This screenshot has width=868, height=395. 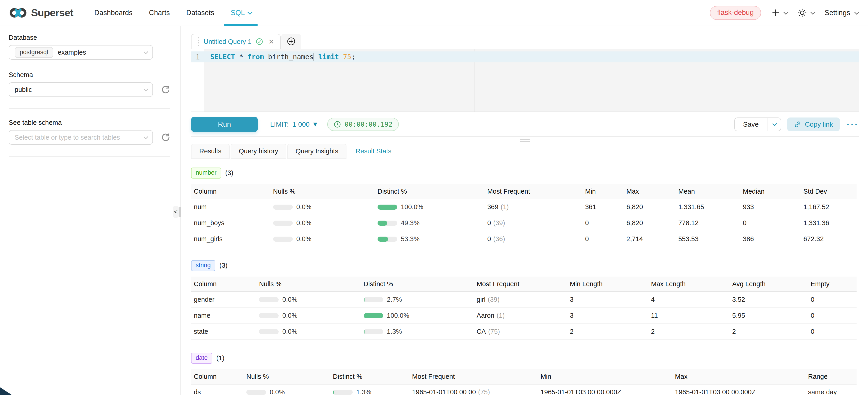 What do you see at coordinates (841, 13) in the screenshot?
I see `settings-menu: Settings` at bounding box center [841, 13].